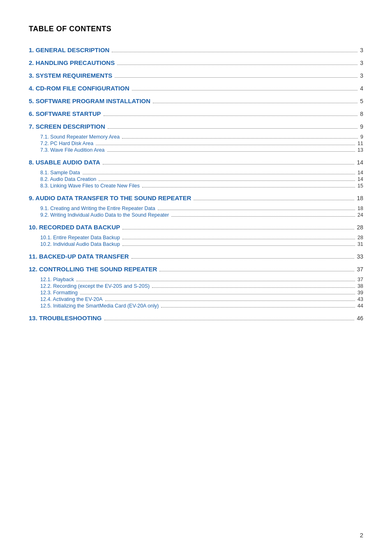  Describe the element at coordinates (202, 293) in the screenshot. I see `section-12-sub-2: 12.3. Formatting39` at that location.